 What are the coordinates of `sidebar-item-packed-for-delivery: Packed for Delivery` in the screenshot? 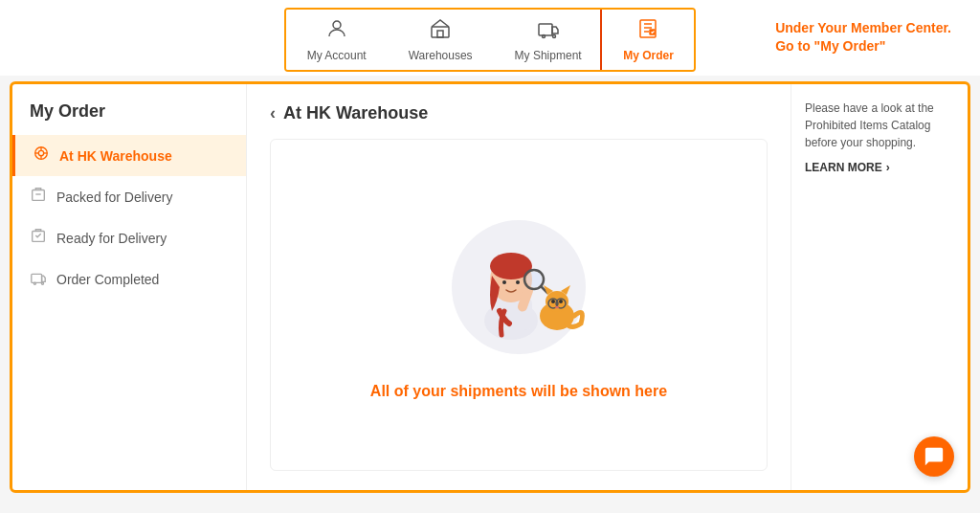 It's located at (129, 197).